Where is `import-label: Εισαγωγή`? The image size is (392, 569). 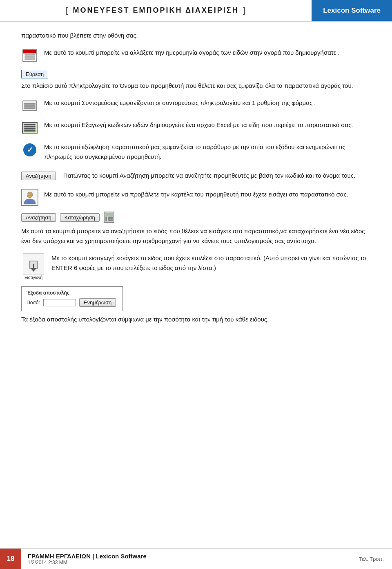 import-label: Εισαγωγή is located at coordinates (33, 278).